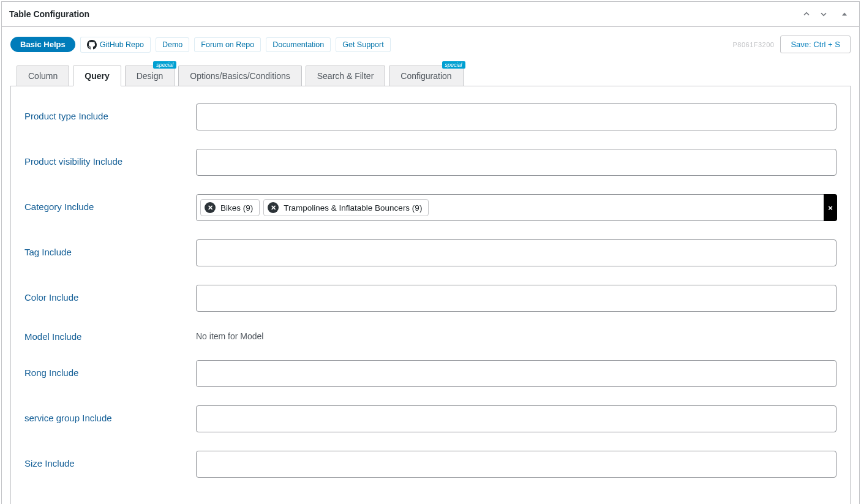  Describe the element at coordinates (430, 15) in the screenshot. I see `metabox-header: Table Configuration` at that location.